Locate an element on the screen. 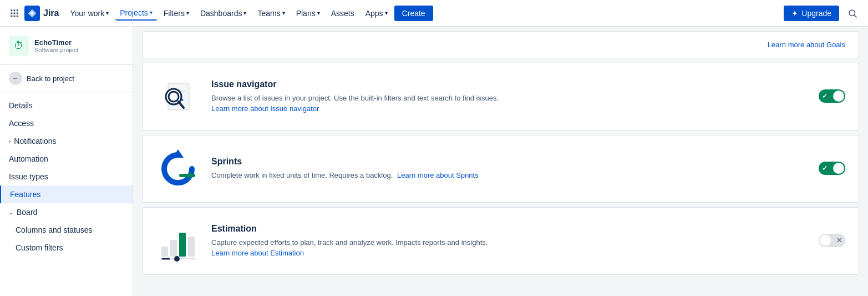 The image size is (868, 296). sidebar-item-board: ⌄ Board is located at coordinates (67, 212).